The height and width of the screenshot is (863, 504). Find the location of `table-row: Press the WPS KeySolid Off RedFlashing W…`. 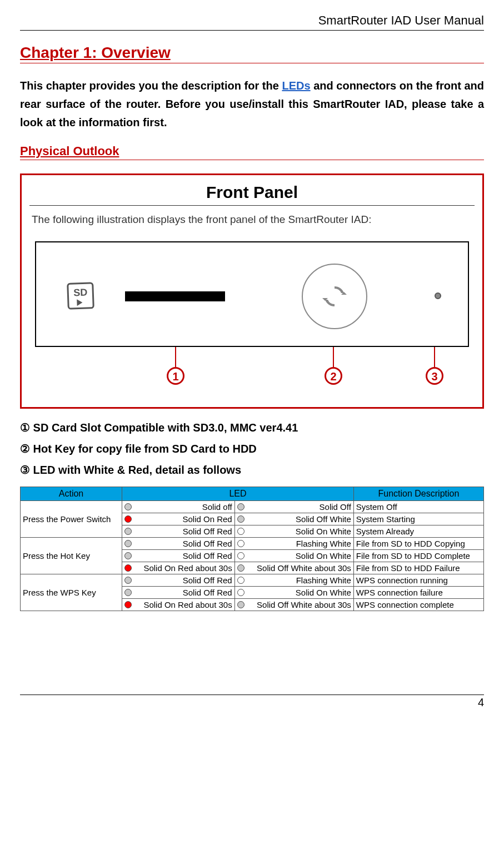

table-row: Press the WPS KeySolid Off RedFlashing W… is located at coordinates (252, 581).